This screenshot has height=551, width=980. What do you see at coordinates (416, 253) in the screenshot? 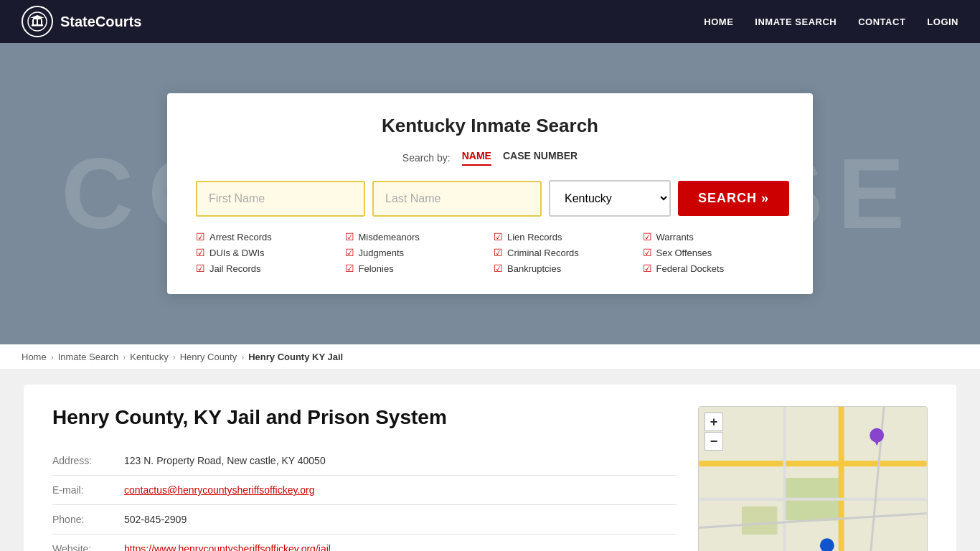
I see `checklist-item: ☑Judgments` at bounding box center [416, 253].